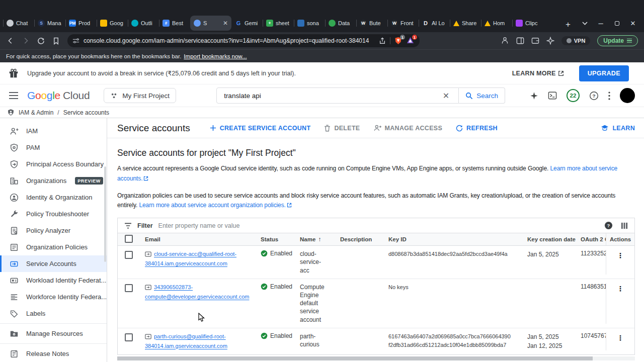 This screenshot has height=362, width=644. Describe the element at coordinates (411, 41) in the screenshot. I see `adblock-extension-icon: 1` at that location.